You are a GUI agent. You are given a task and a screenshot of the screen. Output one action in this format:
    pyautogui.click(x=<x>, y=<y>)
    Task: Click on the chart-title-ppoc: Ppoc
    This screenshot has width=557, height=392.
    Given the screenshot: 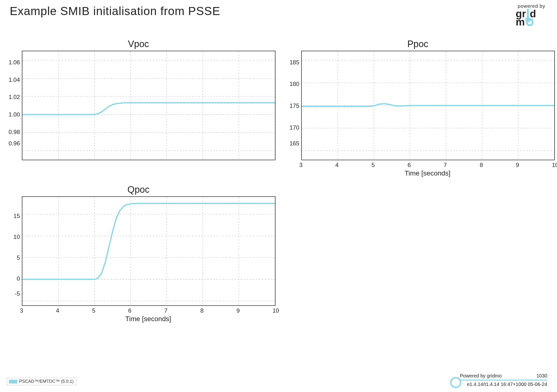 What is the action you would take?
    pyautogui.click(x=418, y=44)
    